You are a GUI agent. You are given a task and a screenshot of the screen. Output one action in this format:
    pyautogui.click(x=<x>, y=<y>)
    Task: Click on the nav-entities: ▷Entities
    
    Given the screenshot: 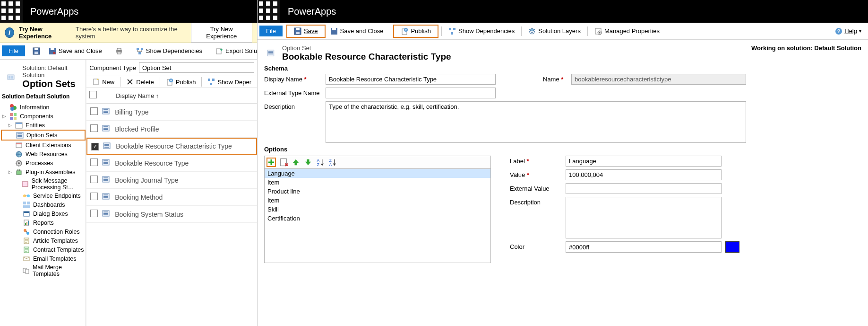 What is the action you would take?
    pyautogui.click(x=43, y=125)
    